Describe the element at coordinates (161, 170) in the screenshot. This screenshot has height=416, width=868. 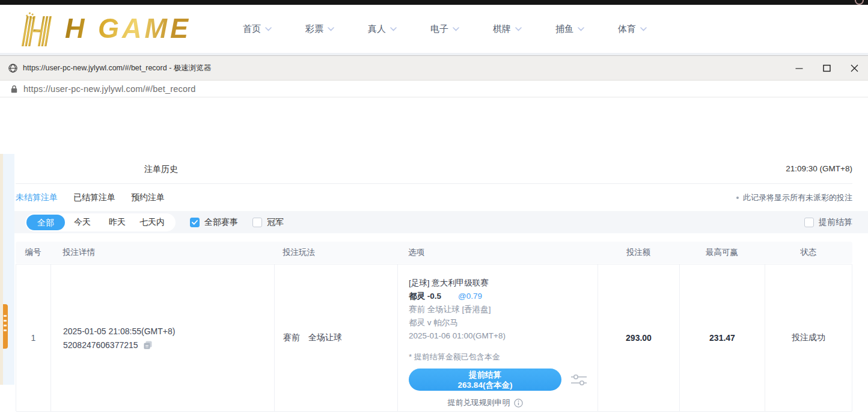
I see `page-title: 注单历史` at that location.